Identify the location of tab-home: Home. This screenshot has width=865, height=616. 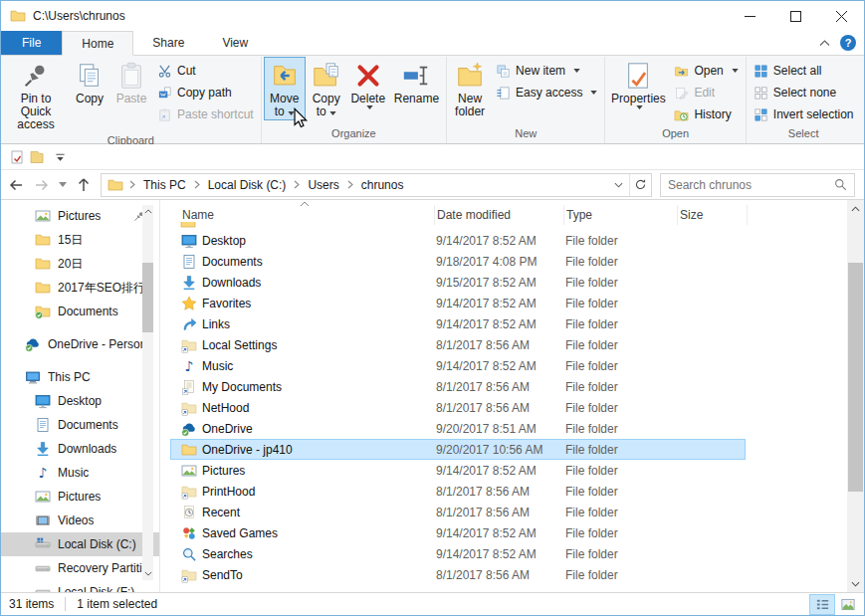
(98, 44).